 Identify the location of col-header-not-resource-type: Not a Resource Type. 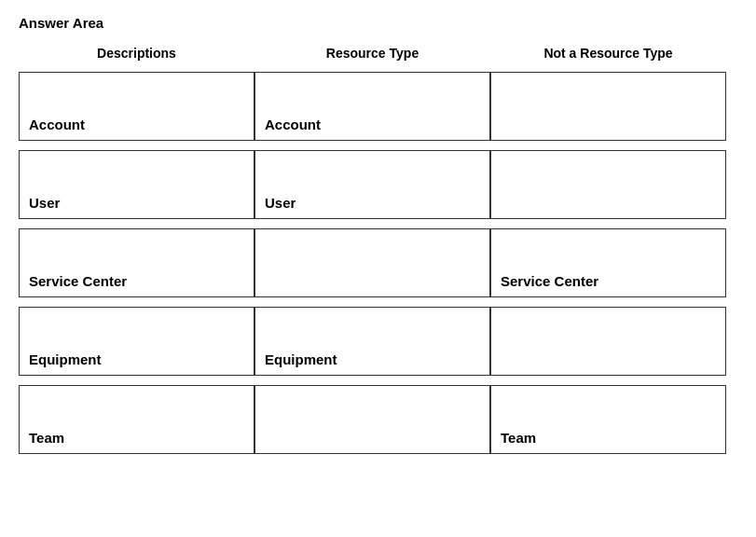
(608, 53).